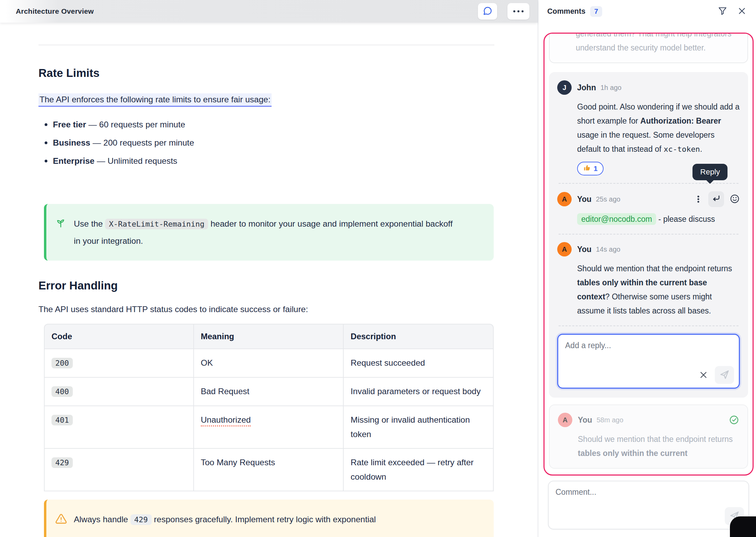 This screenshot has height=537, width=756. Describe the element at coordinates (591, 169) in the screenshot. I see `thumbs-up-reaction-pill: 1` at that location.